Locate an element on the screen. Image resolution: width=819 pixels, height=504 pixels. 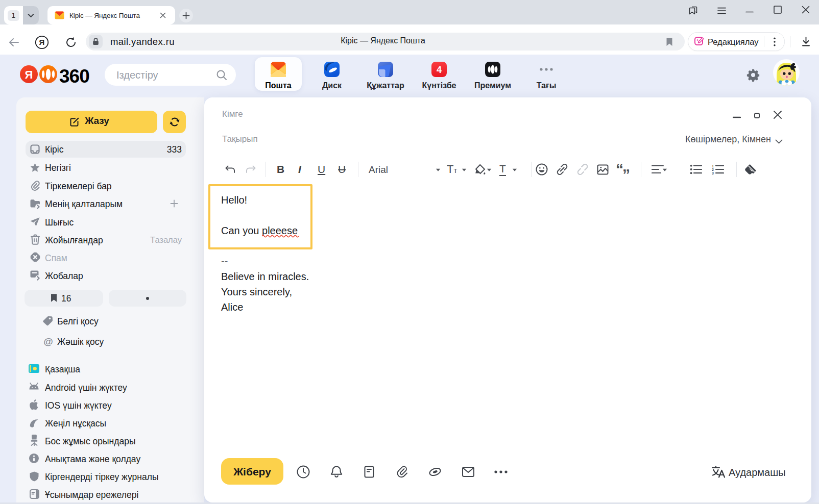
svg-text: 2 is located at coordinates (713, 169).